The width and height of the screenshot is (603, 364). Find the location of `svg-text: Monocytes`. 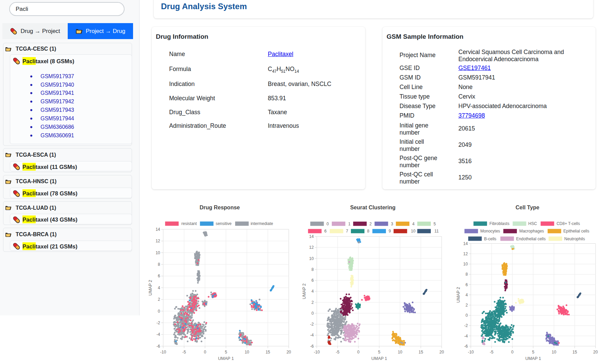

svg-text: Monocytes is located at coordinates (490, 231).